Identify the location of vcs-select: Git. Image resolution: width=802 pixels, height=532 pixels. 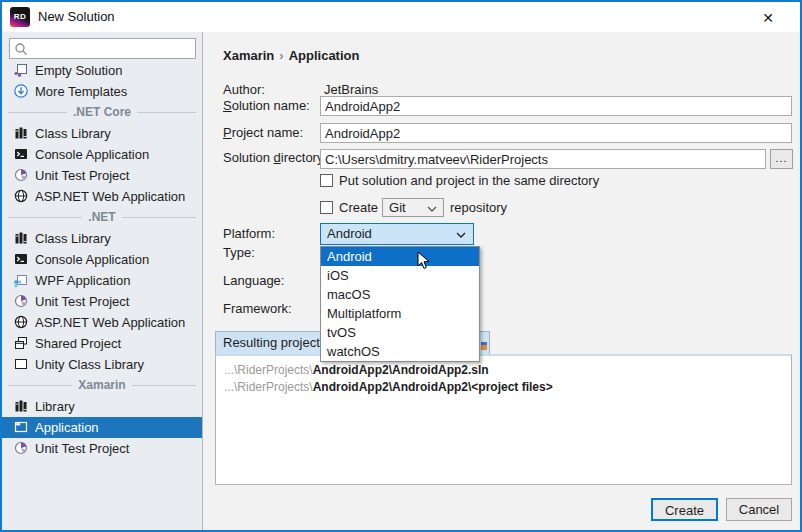
(413, 208).